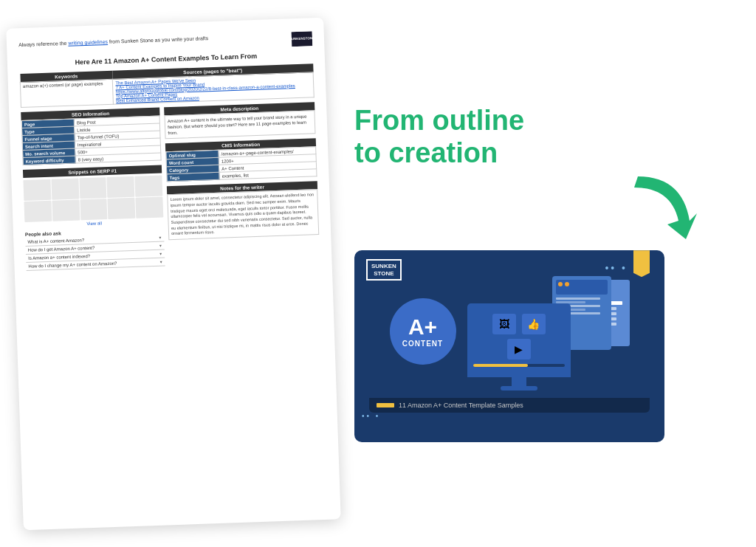 The height and width of the screenshot is (547, 756). I want to click on monitor-stack: 🖼 👍 ▶, so click(549, 331).